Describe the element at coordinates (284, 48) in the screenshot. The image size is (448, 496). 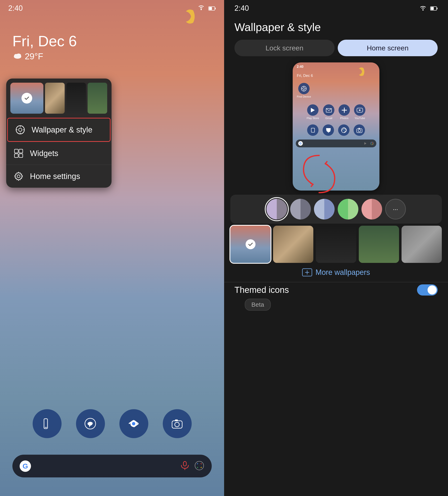
I see `tab-lock-screen: Lock screen` at that location.